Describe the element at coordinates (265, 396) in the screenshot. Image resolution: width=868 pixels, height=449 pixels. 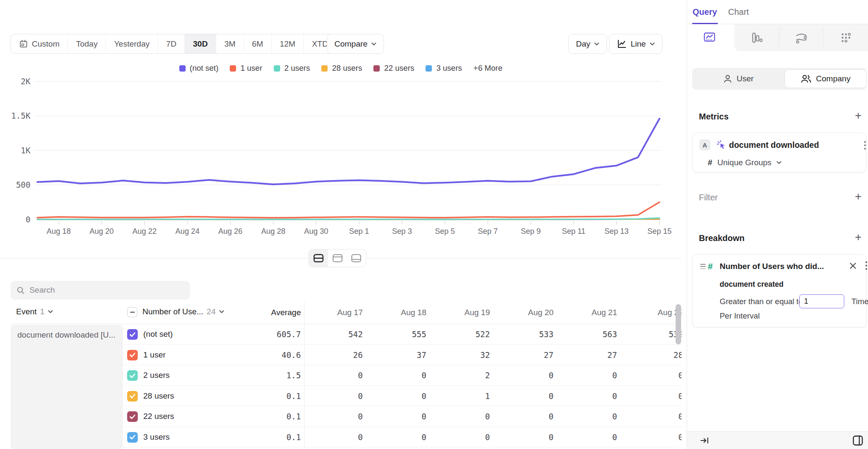
I see `row-average-value: 0.1` at that location.